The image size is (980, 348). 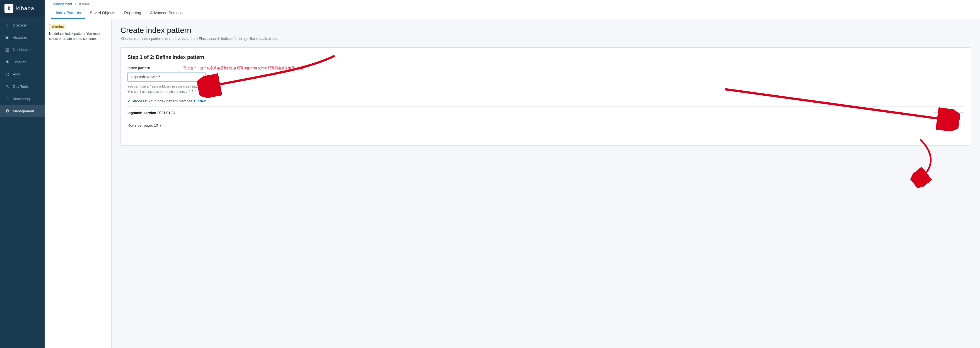 What do you see at coordinates (512, 10) in the screenshot?
I see `top-nav: Management / Kibana Index Patterns Saved…` at bounding box center [512, 10].